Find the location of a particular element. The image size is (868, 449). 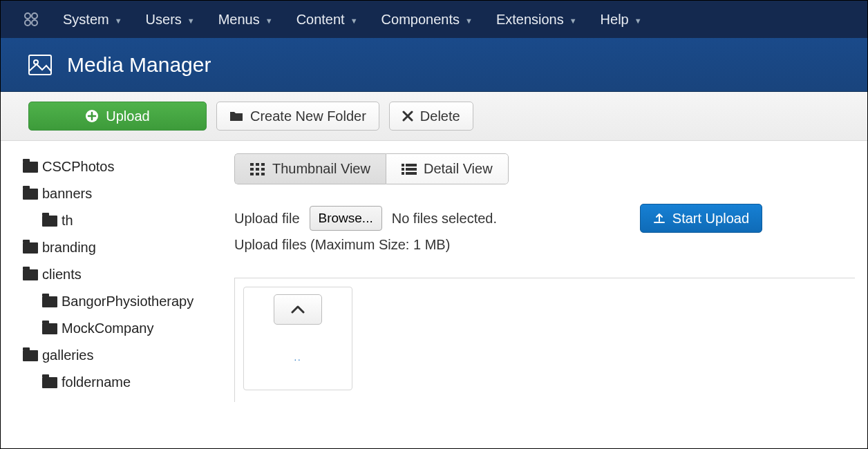

tree-item: MockCompany is located at coordinates (132, 329).